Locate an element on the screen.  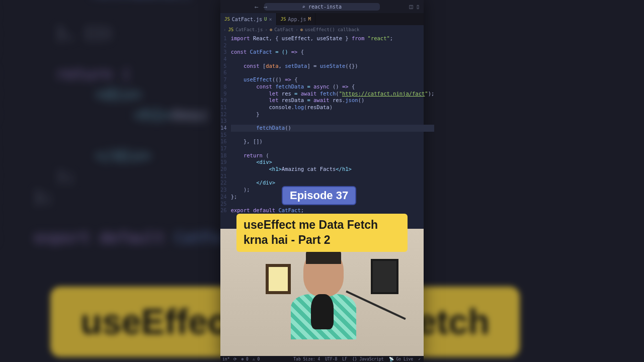
workspace-name: react-insta is located at coordinates (325, 7).